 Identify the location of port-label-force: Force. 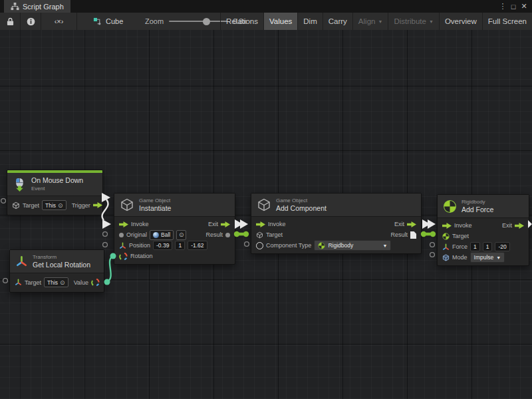
(460, 247).